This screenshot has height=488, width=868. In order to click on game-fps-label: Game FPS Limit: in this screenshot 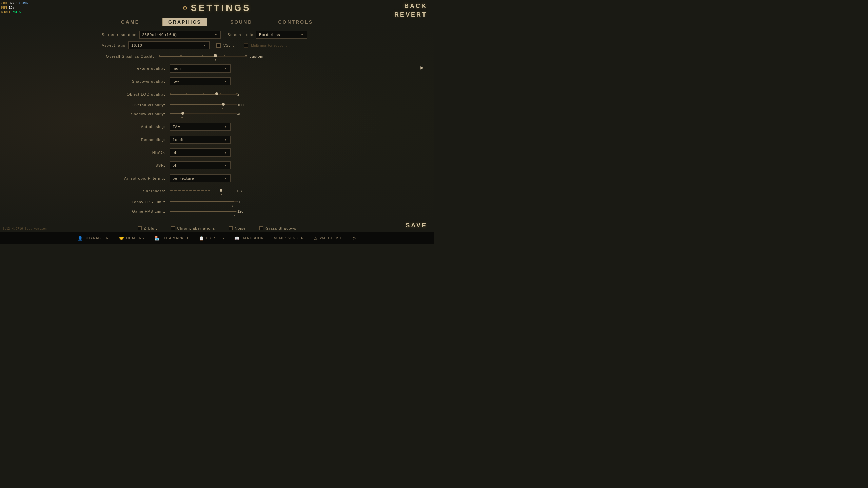, I will do `click(136, 211)`.